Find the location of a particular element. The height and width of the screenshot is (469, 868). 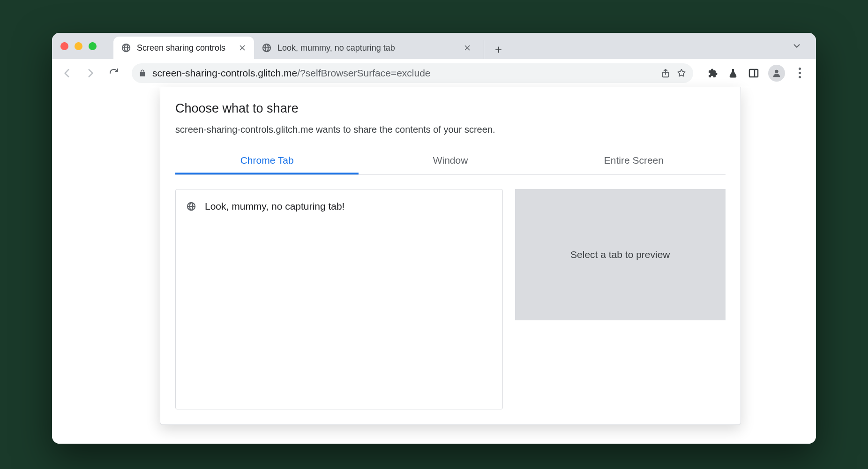

browser-tabs: Screen sharing controls Look, mummy, no … is located at coordinates (308, 46).